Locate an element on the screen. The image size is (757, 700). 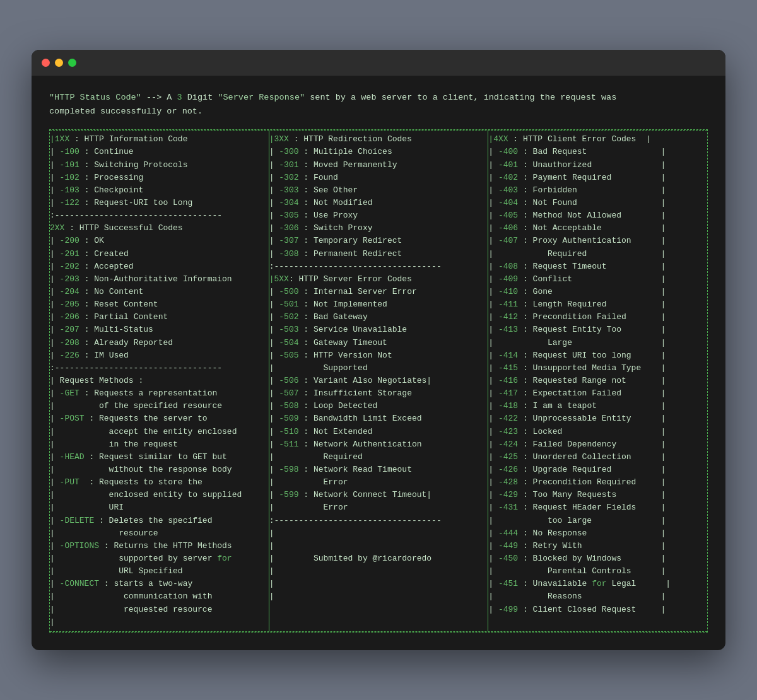
close-button is located at coordinates (45, 63).